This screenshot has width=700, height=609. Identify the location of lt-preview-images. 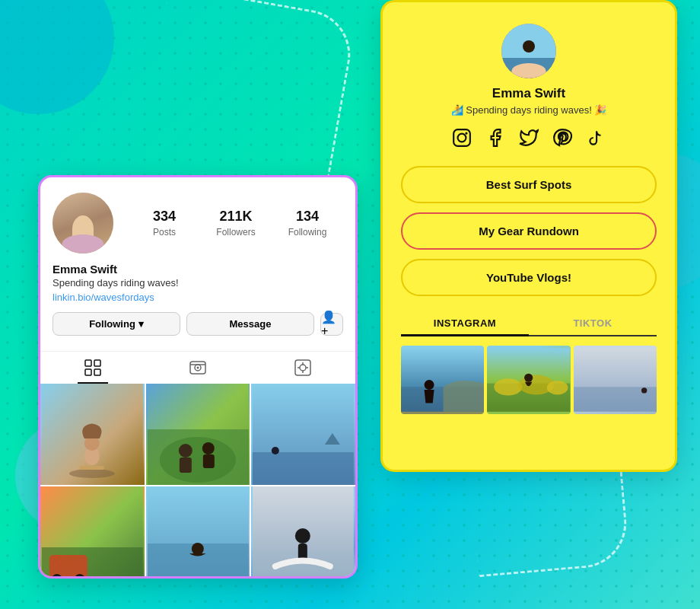
(529, 380).